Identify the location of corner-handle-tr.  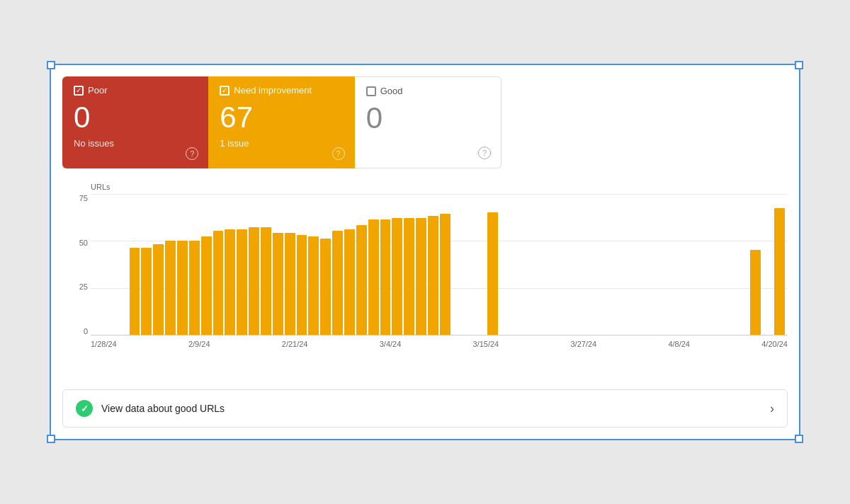
(799, 65).